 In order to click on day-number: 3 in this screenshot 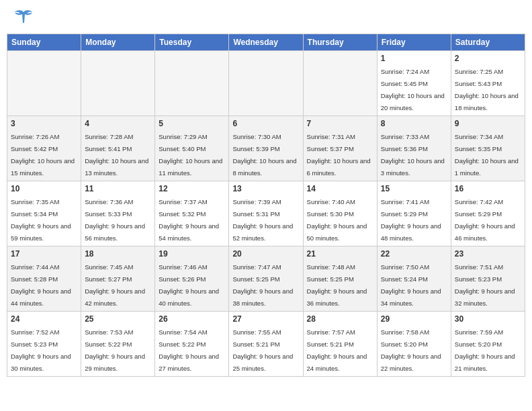, I will do `click(44, 124)`.